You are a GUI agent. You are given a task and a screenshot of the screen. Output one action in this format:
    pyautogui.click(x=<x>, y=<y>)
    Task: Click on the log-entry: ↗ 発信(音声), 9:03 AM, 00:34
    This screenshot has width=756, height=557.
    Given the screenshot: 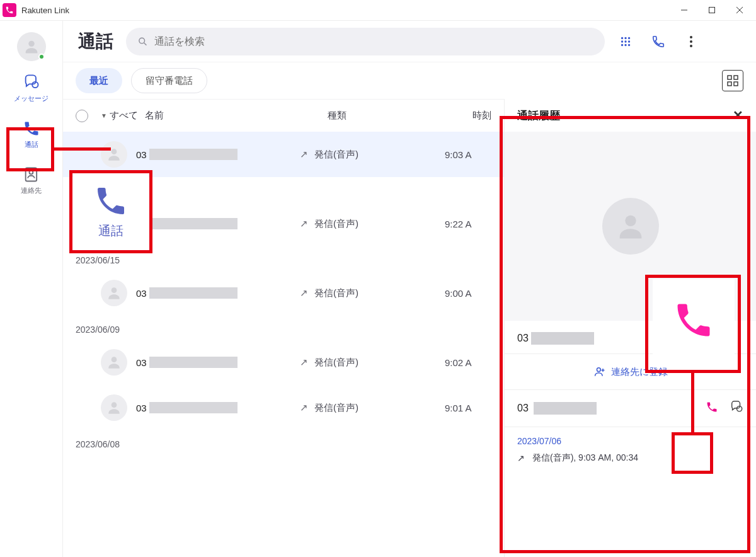 What is the action you would take?
    pyautogui.click(x=630, y=458)
    